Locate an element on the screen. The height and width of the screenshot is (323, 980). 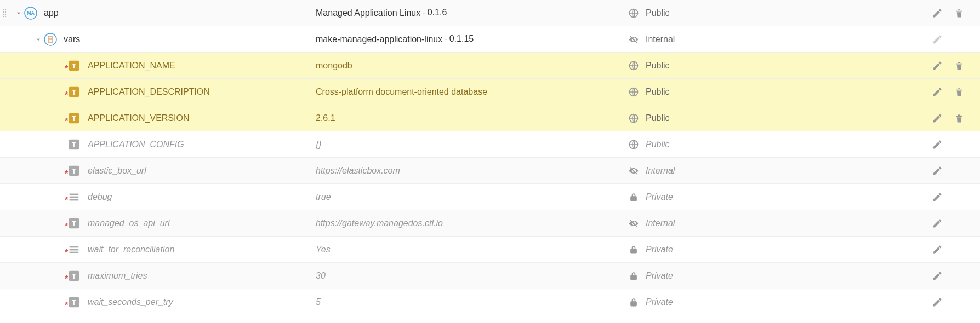
variable-row: APPLICATION_NAME mongodb Public is located at coordinates (490, 66).